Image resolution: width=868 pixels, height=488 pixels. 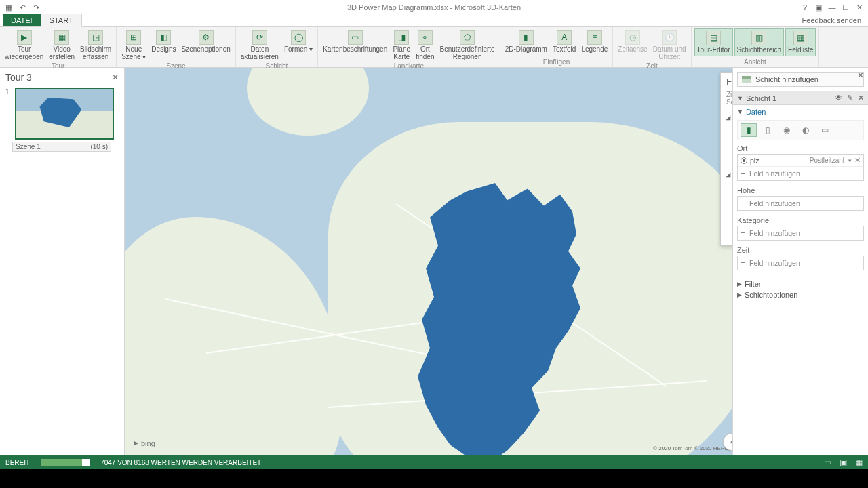 What do you see at coordinates (818, 7) in the screenshot?
I see `ribbon-options-icon: ▣` at bounding box center [818, 7].